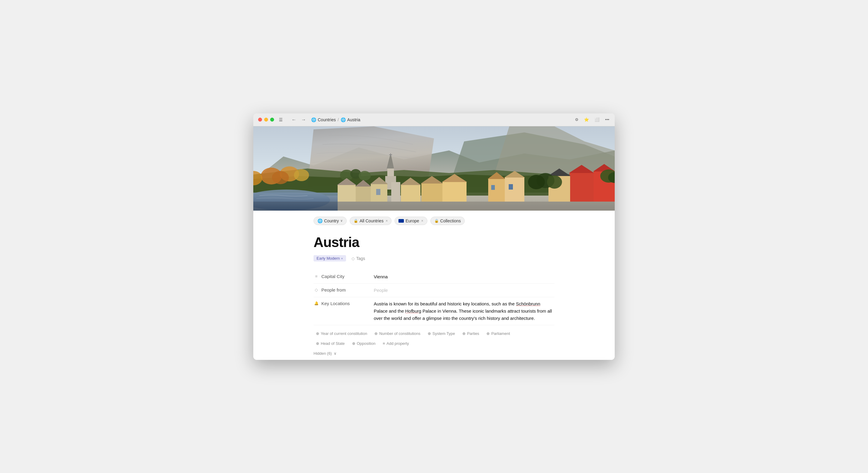 The image size is (868, 473). Describe the element at coordinates (434, 277) in the screenshot. I see `capital-city-row: ≡ Capital City Vienna` at that location.